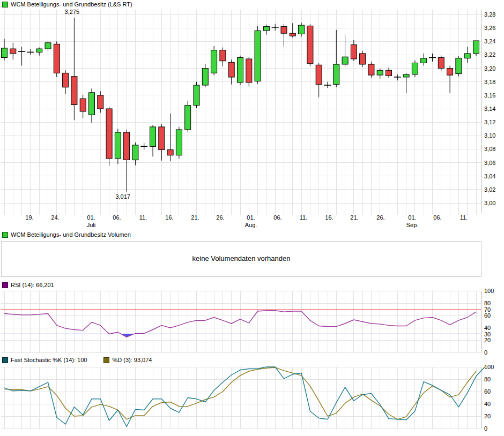 The width and height of the screenshot is (504, 436). What do you see at coordinates (490, 109) in the screenshot?
I see `price-y-axis-label: 3,14` at bounding box center [490, 109].